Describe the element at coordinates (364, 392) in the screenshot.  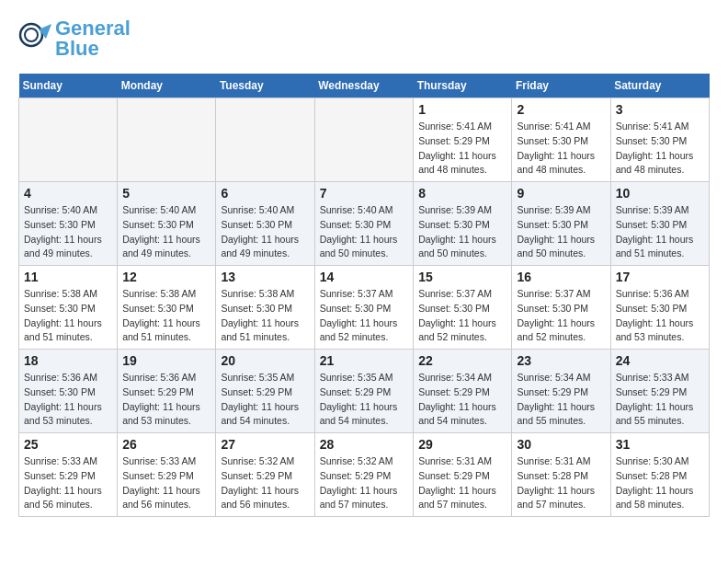
I see `calendar-cell: 21Sunrise: 5:35 AM Sunset: 5:29 PM Dayli…` at that location.